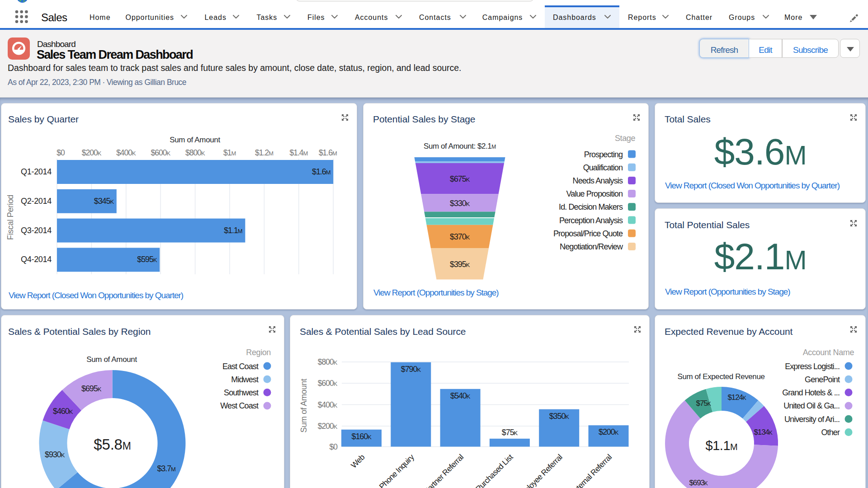 The height and width of the screenshot is (488, 868). I want to click on svg-text: Fiscal Period, so click(10, 217).